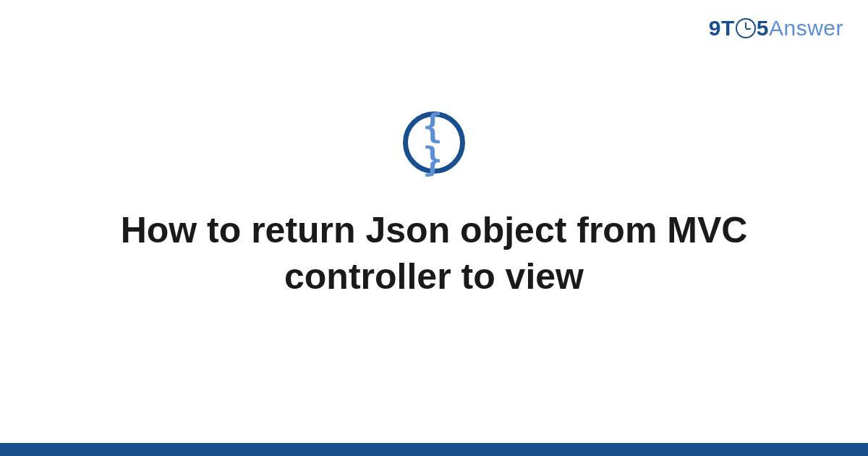  I want to click on logo-text-5: 5, so click(762, 28).